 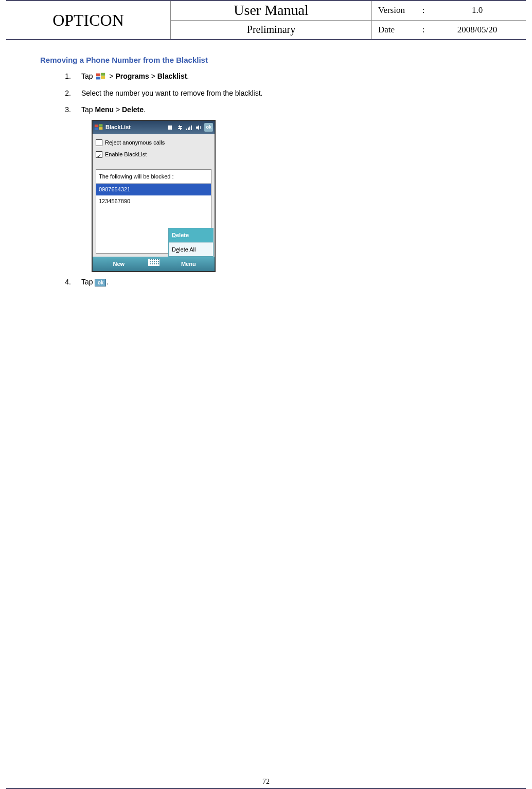 I want to click on step-2: 2. Select the number you want to remove …, so click(x=277, y=94).